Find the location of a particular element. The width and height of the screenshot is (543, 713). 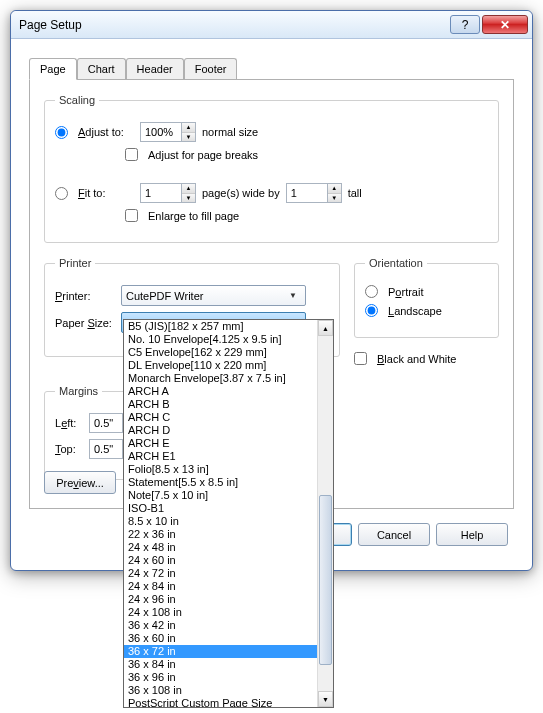

dropdown-item: Statement[5.5 x 8.5 in] is located at coordinates (220, 482).